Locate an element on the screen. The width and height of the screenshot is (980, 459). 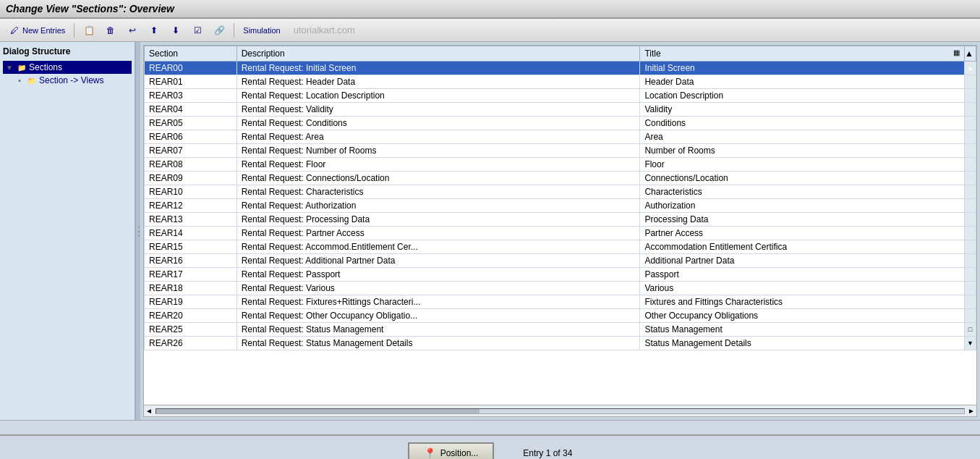
cell-description: Rental Request: Other Occupancy Obligati… is located at coordinates (438, 316).